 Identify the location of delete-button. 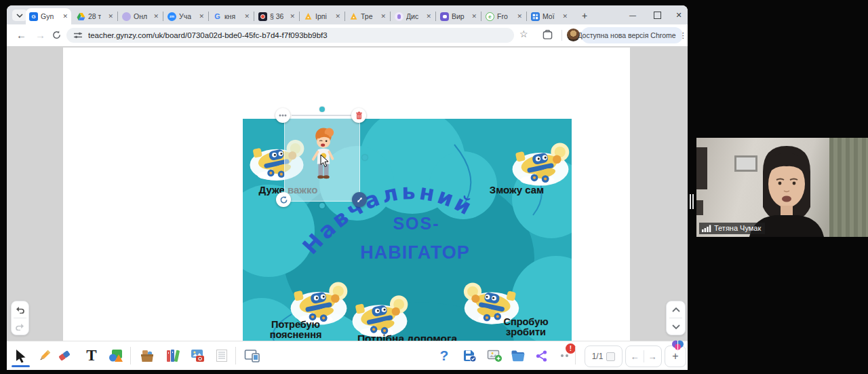
(359, 115).